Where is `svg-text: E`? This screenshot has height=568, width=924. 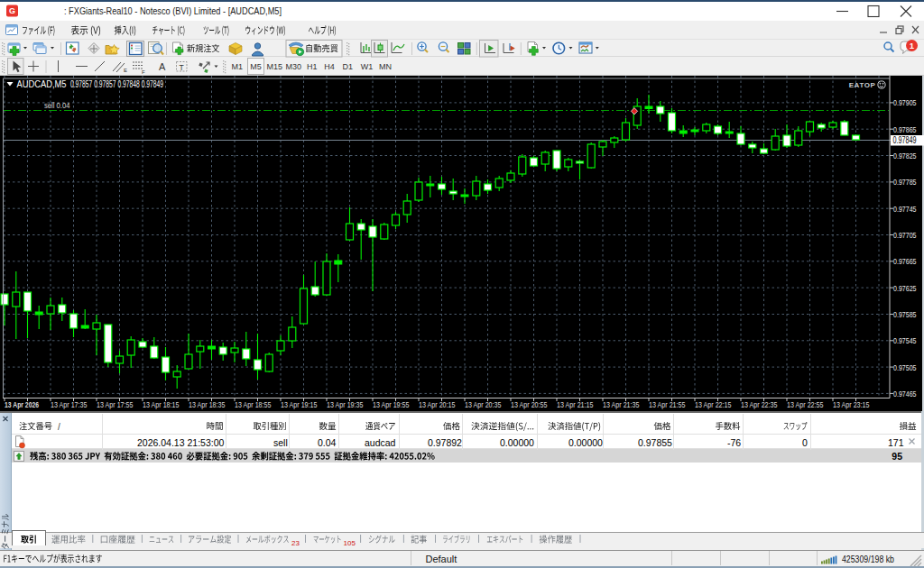
svg-text: E is located at coordinates (125, 70).